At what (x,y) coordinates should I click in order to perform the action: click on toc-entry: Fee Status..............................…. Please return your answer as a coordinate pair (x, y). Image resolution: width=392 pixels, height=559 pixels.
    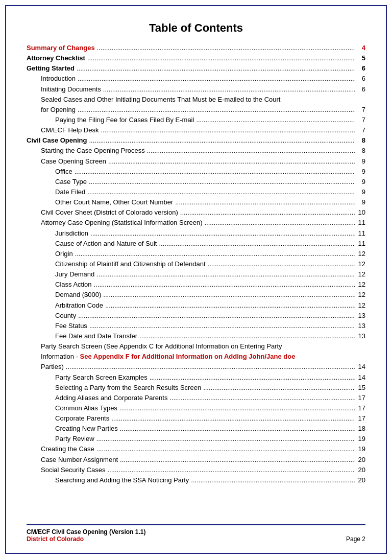
    Looking at the image, I should click on (196, 326).